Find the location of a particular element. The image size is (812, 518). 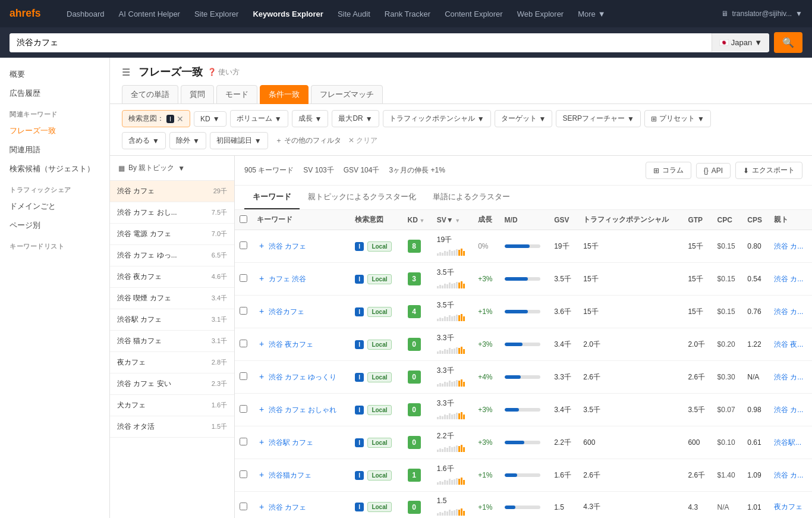

nav-site-audit: Site Audit is located at coordinates (354, 14).